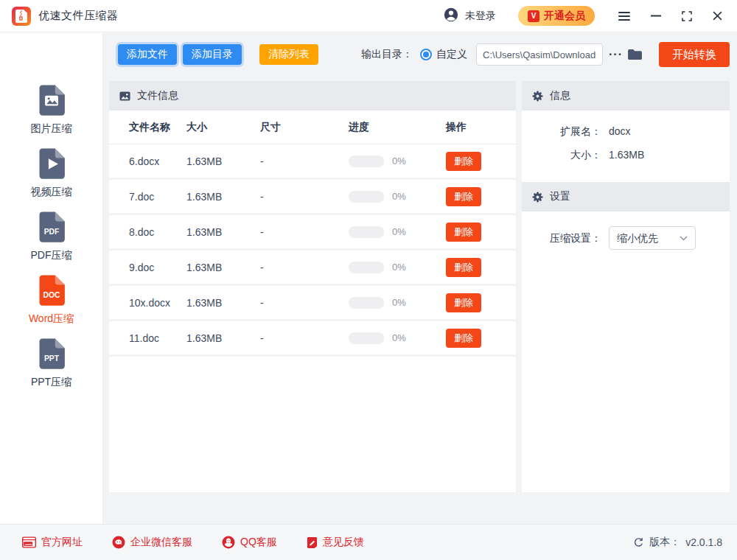  Describe the element at coordinates (52, 300) in the screenshot. I see `sidebar-item-word-compress: DOC Word压缩` at that location.